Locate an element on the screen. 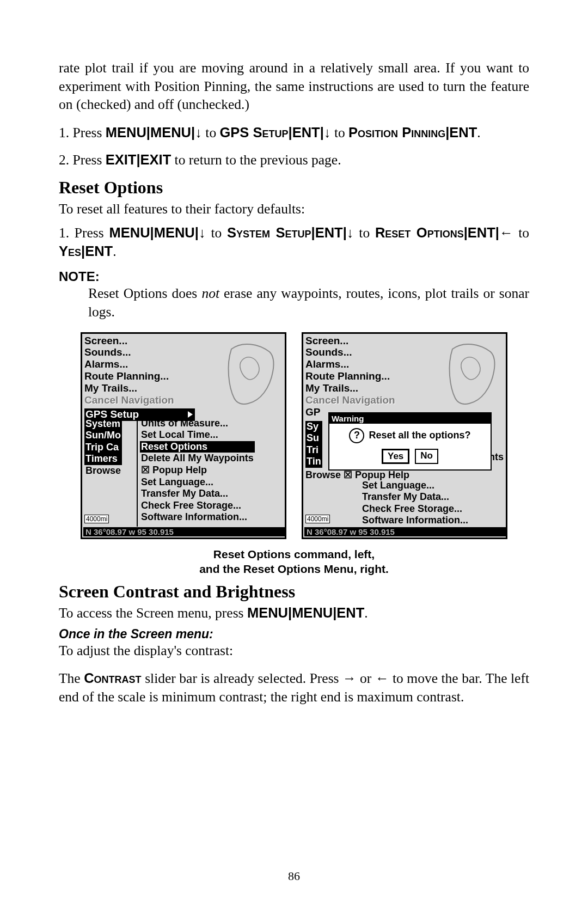 This screenshot has width=588, height=916. submenu-lower: Set Language... Transfer My Data... Chec… is located at coordinates (415, 503).